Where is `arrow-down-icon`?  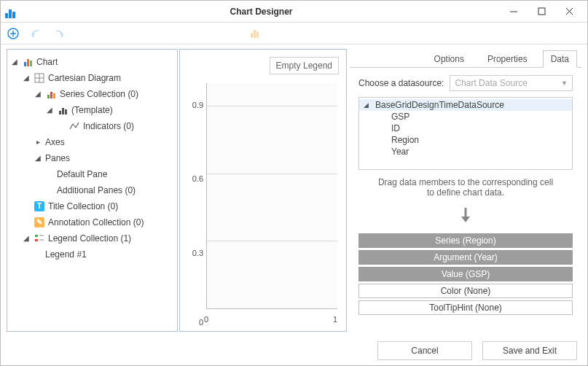 arrow-down-icon is located at coordinates (466, 216).